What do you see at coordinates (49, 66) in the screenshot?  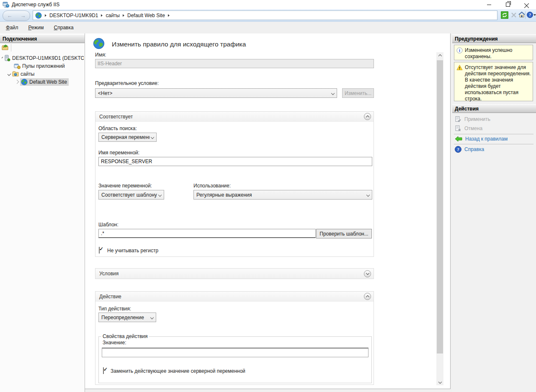 I see `tree-item-app-pools: Пулы приложений` at bounding box center [49, 66].